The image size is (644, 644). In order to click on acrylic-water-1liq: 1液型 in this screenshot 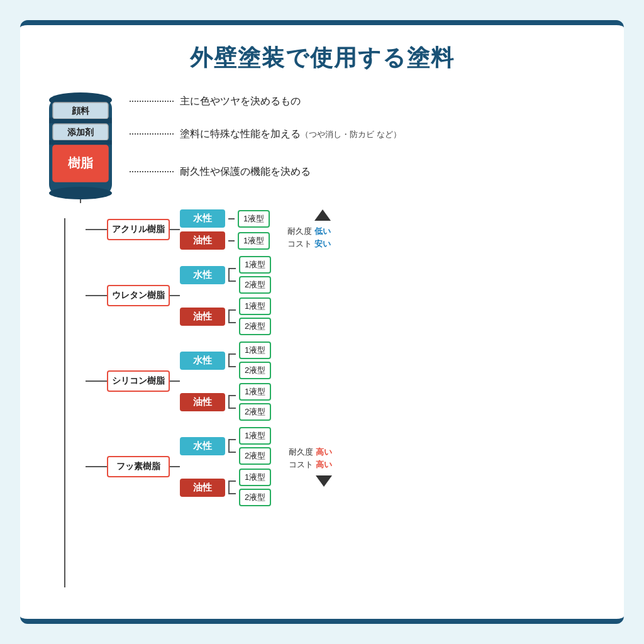, I will do `click(254, 219)`.